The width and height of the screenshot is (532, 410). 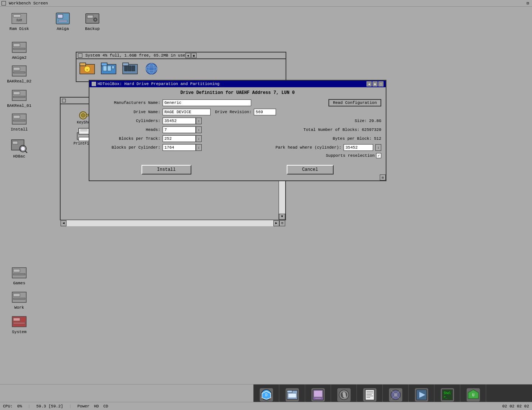 What do you see at coordinates (19, 50) in the screenshot?
I see `desktop-icon-amiga2: Amiga2` at bounding box center [19, 50].